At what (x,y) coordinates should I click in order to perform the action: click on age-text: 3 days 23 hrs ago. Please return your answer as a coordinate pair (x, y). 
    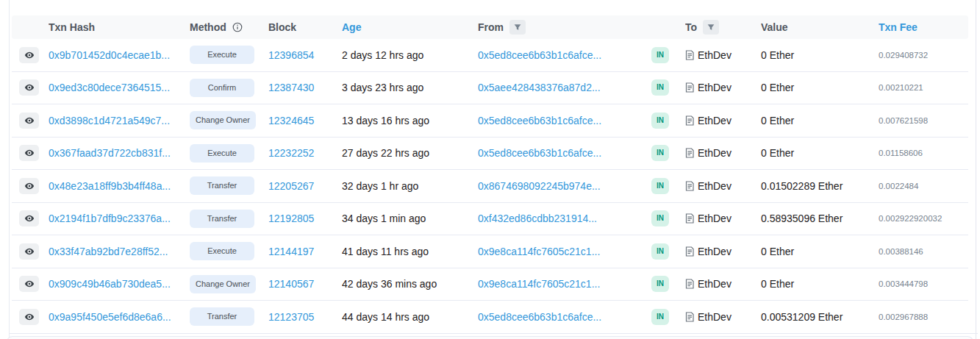
    Looking at the image, I should click on (382, 88).